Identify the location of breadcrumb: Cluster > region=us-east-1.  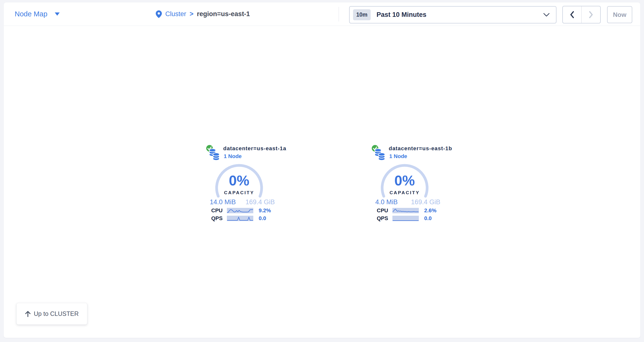
(203, 14).